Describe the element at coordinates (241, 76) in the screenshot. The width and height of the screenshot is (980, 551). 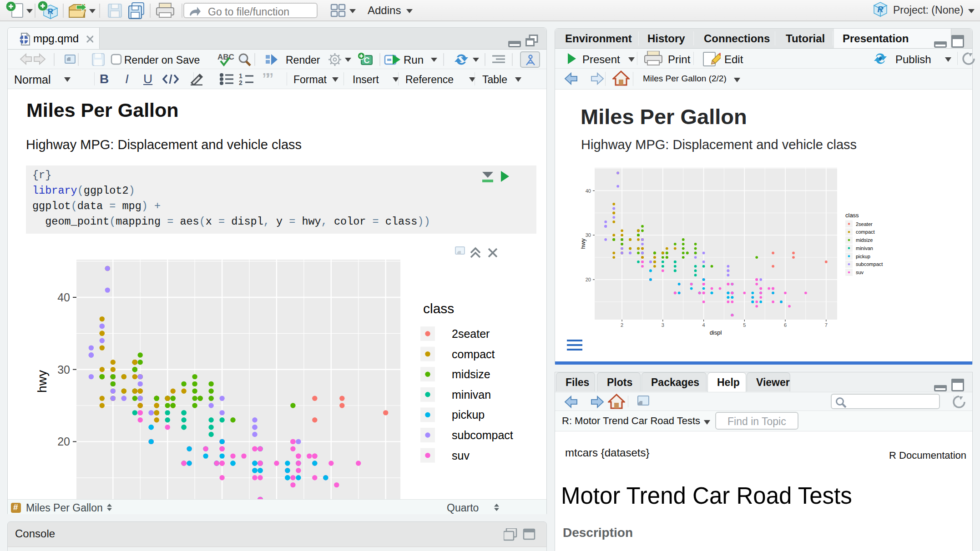
I see `svg-text: 1` at that location.